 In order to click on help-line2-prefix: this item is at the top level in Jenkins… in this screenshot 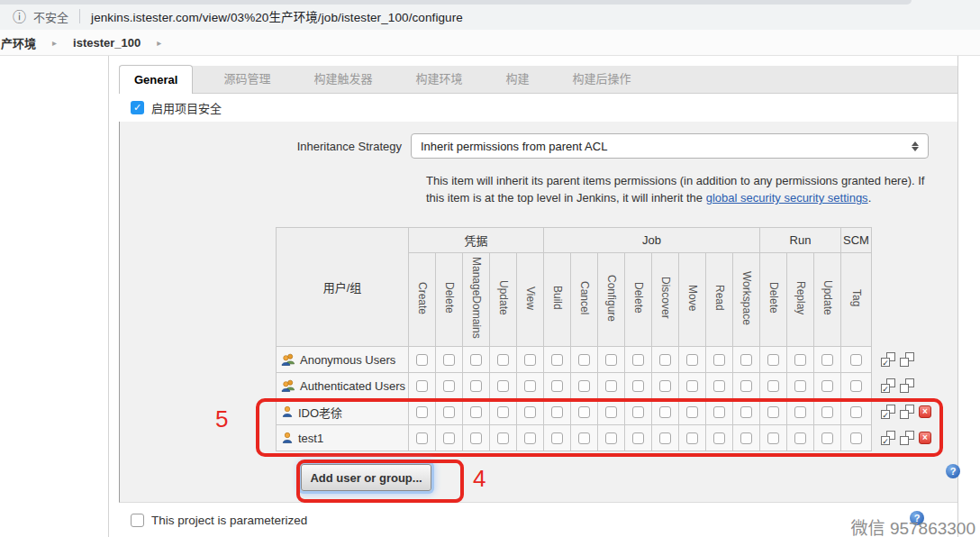, I will do `click(566, 198)`.